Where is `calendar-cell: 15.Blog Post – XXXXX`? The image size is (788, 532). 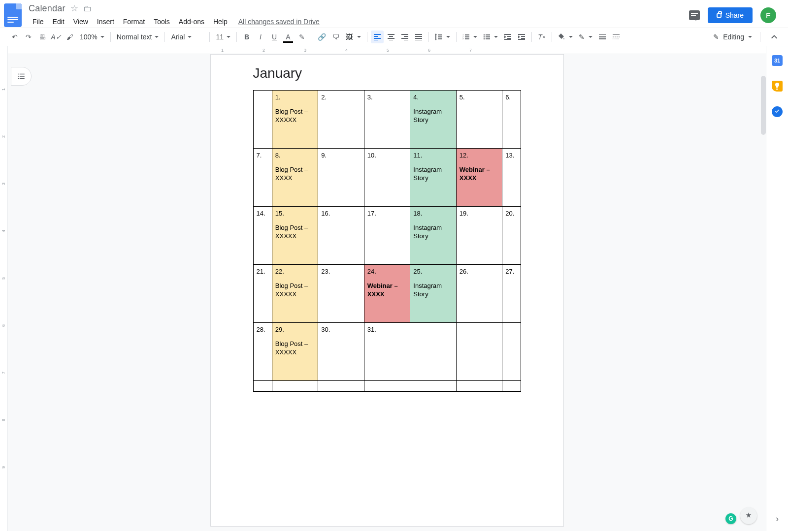 calendar-cell: 15.Blog Post – XXXXX is located at coordinates (295, 236).